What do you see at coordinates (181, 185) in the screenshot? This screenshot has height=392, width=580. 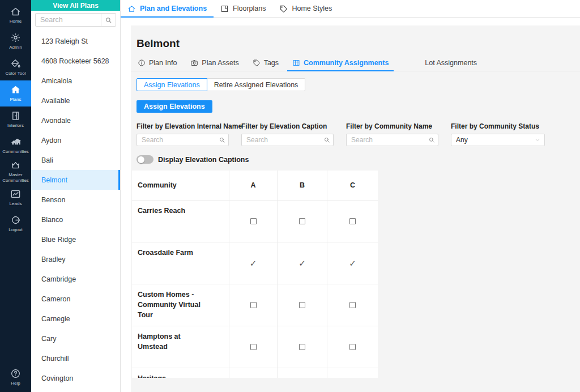 I see `table-header-community: Community` at bounding box center [181, 185].